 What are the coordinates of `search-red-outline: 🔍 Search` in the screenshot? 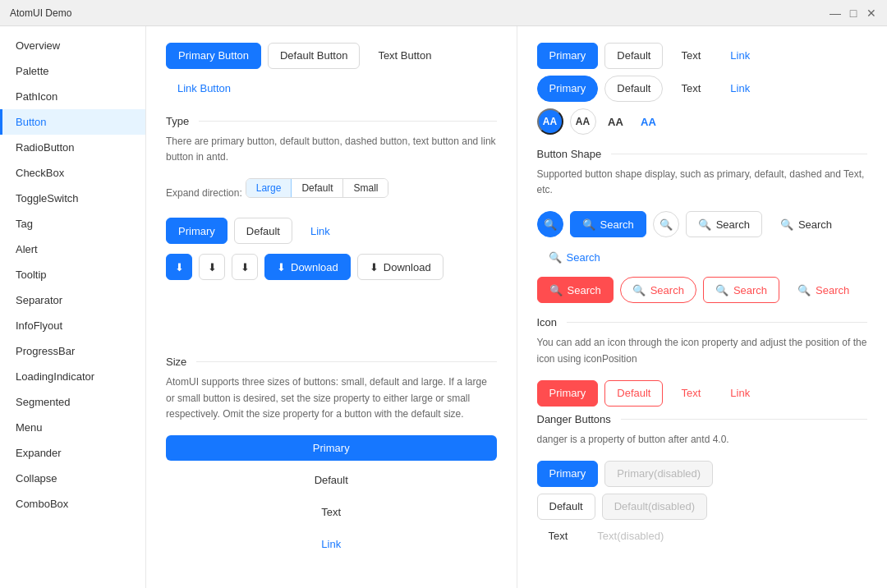 It's located at (659, 290).